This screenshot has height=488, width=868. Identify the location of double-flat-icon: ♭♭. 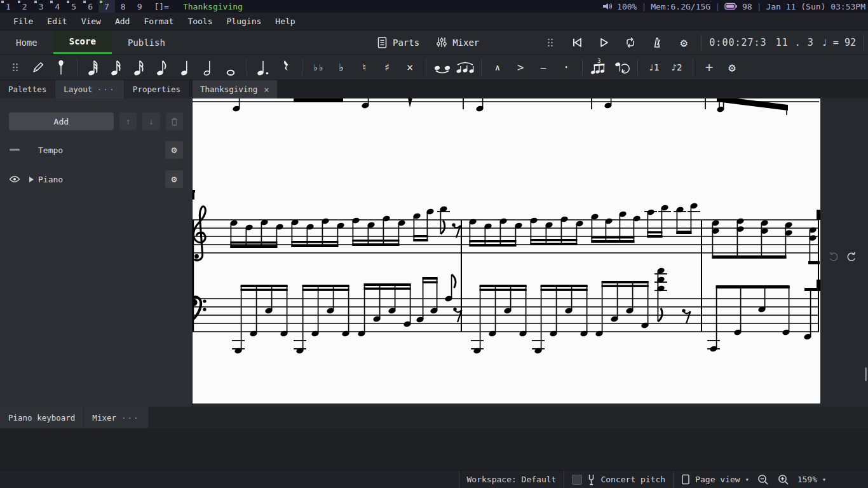
(318, 67).